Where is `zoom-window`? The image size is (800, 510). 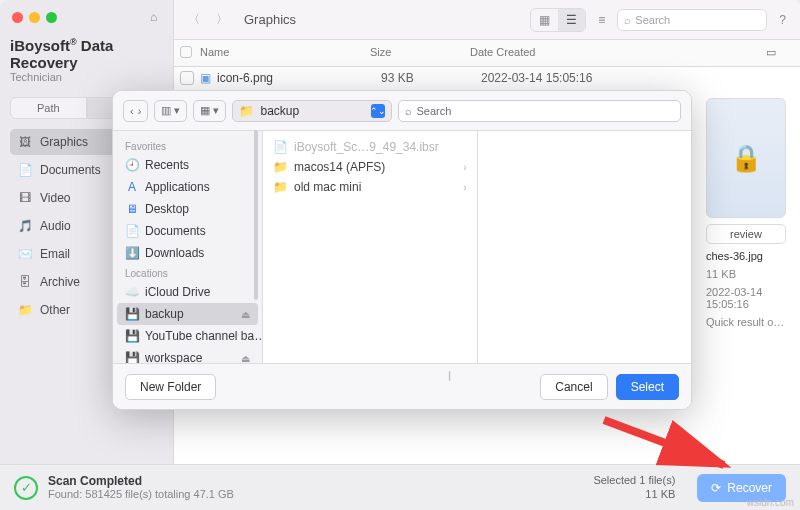 zoom-window is located at coordinates (52, 18).